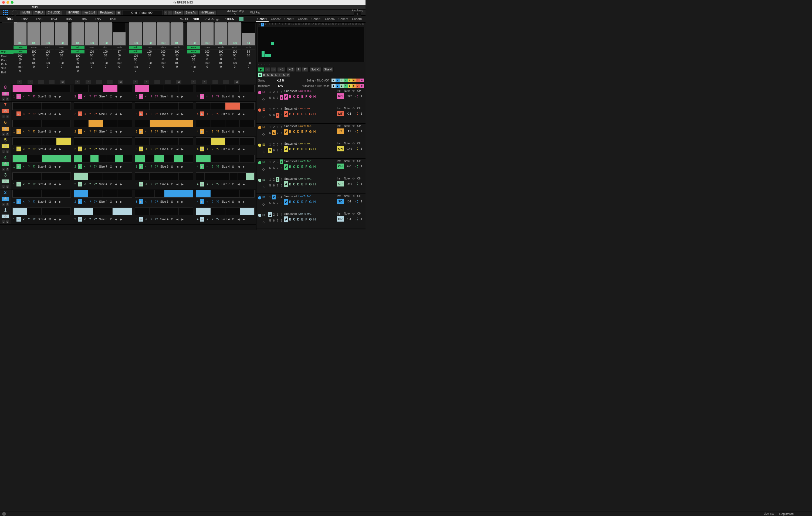  What do you see at coordinates (353, 179) in the screenshot?
I see `reset-icon: ⟲` at bounding box center [353, 179].